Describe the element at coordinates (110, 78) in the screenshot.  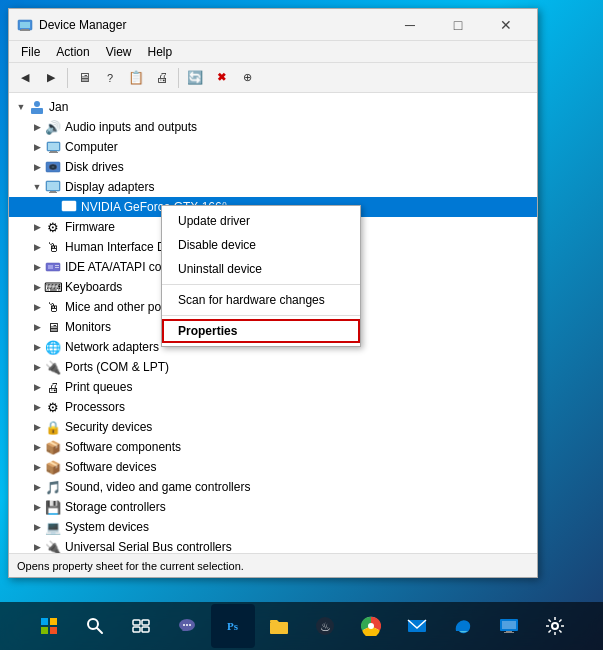
I see `help-button: ?` at that location.